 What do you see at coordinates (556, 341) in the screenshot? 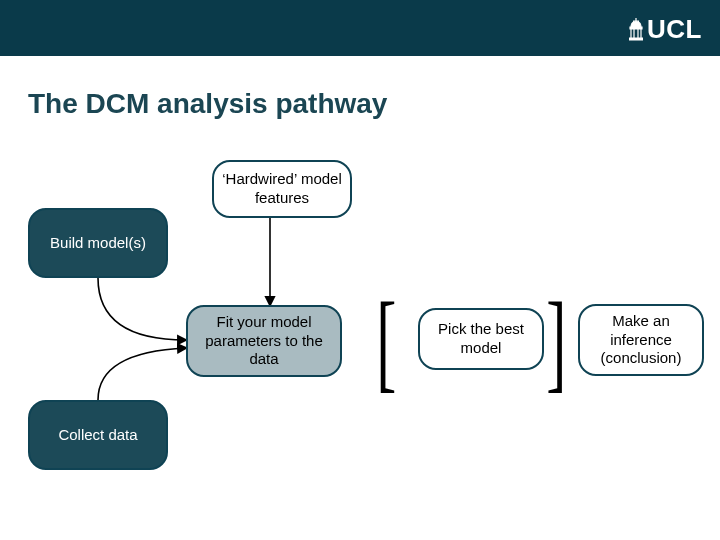
I see `bracket-right: ]` at bounding box center [556, 341].